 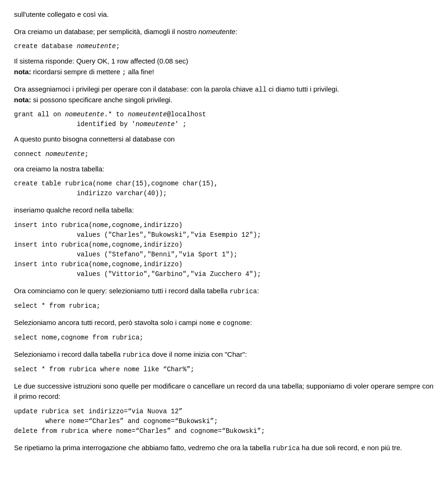 I want to click on para-2-note: Il sistema risponde: Query OK, 1 row aff…, so click(x=224, y=67).